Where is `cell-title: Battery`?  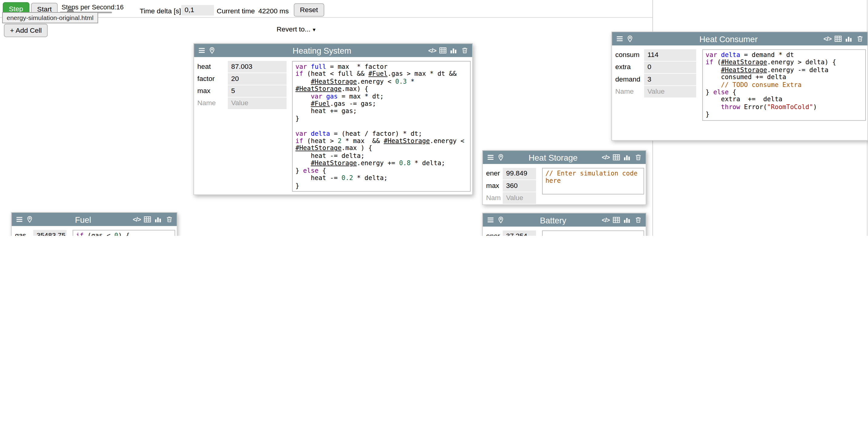
cell-title: Battery is located at coordinates (553, 220).